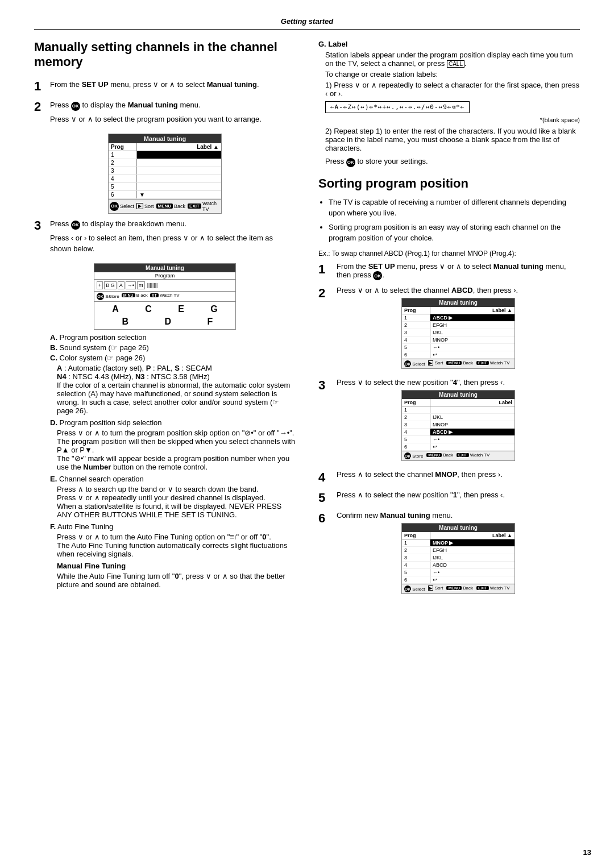  What do you see at coordinates (100, 297) in the screenshot?
I see `ok-icon-bd: OK` at bounding box center [100, 297].